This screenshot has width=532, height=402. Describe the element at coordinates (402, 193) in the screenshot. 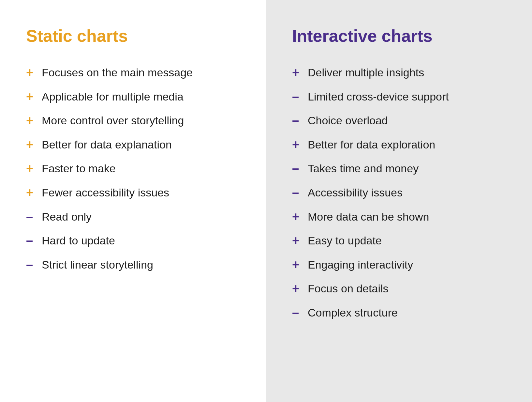

I see `list-item: –Accessibility issues` at that location.